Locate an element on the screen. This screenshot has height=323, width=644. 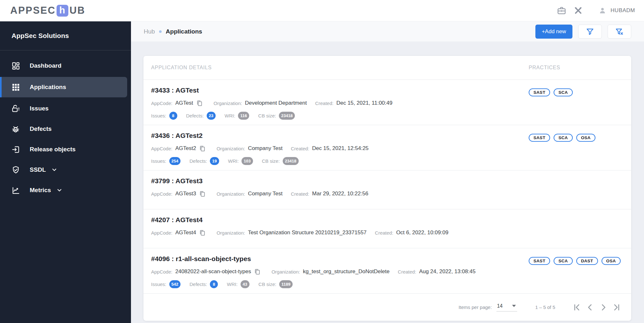
appcode-value: 24082022-all-scan-object-types is located at coordinates (213, 272).